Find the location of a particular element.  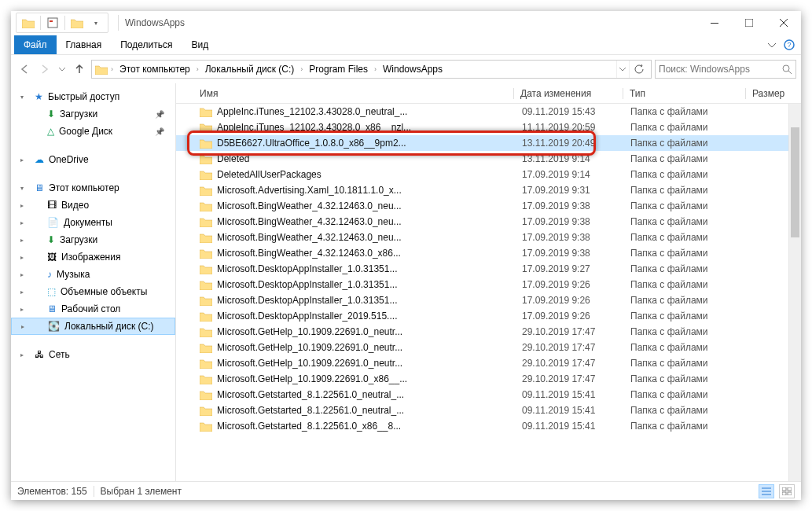

file-row: AppleInc.iTunes_12102.3.43028.0_neutral_… is located at coordinates (489, 112).